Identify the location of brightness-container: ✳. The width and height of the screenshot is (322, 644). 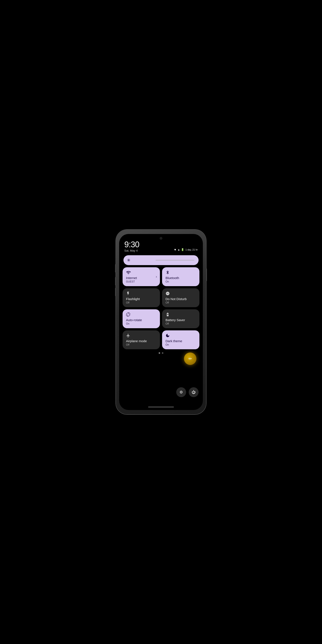
(161, 260).